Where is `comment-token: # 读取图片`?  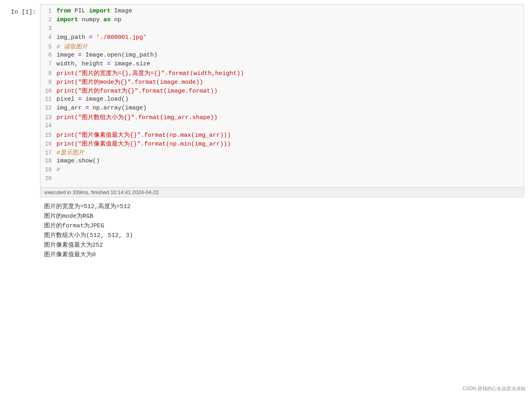
comment-token: # 读取图片 is located at coordinates (72, 47).